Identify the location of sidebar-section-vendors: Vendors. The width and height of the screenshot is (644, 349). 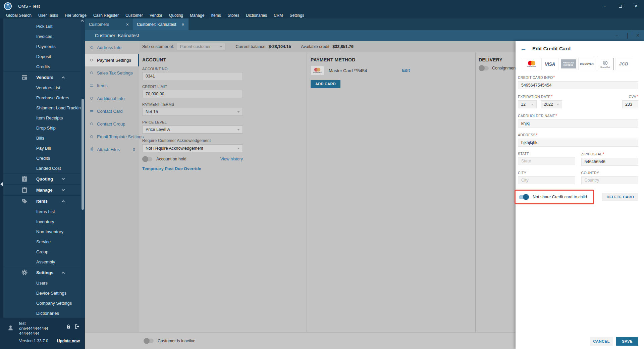
(42, 77).